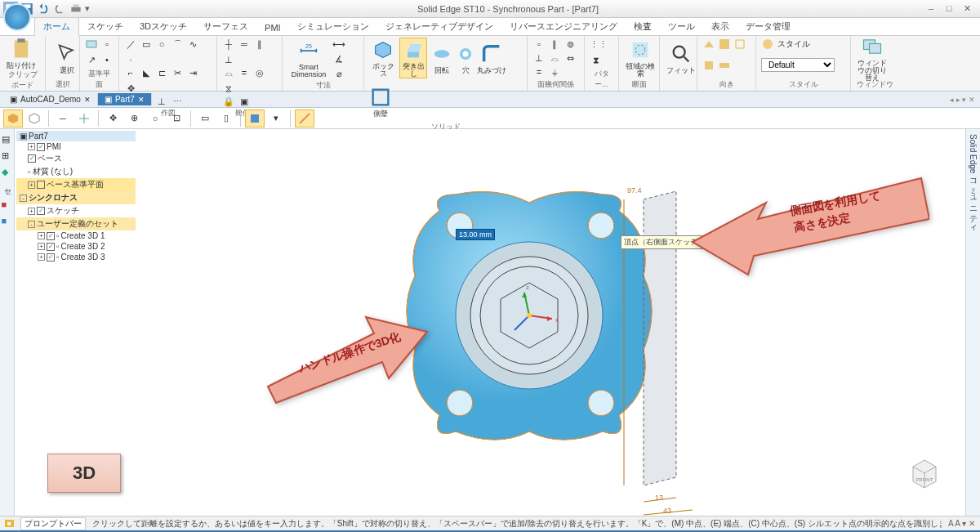 The image size is (980, 532). Describe the element at coordinates (229, 60) in the screenshot. I see `perp-icon: ⊥` at that location.